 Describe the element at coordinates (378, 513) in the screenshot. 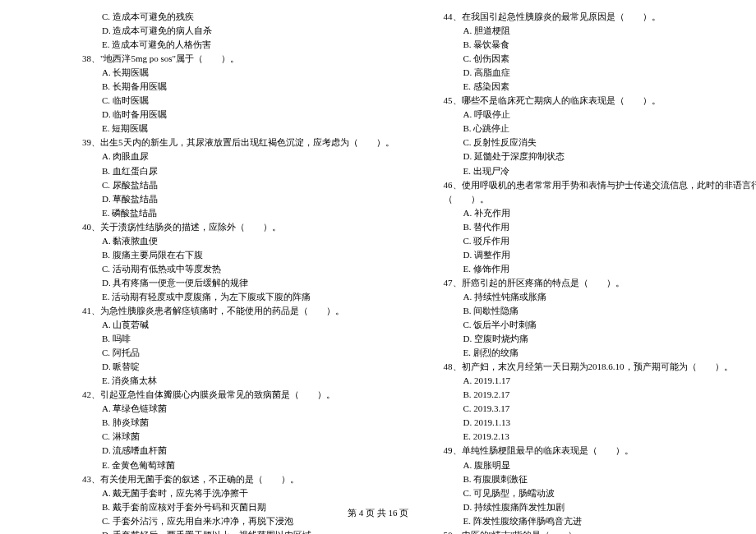

I see `page-footer: 第 4 页 共 16 页` at that location.